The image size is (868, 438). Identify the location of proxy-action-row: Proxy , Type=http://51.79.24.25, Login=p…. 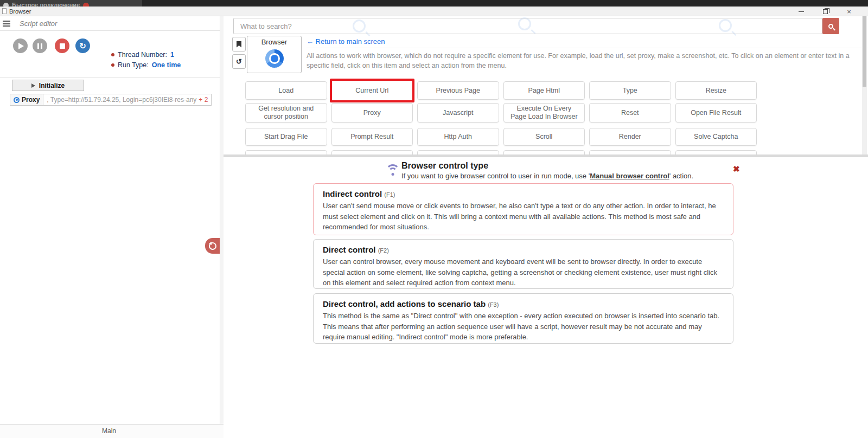
(111, 100).